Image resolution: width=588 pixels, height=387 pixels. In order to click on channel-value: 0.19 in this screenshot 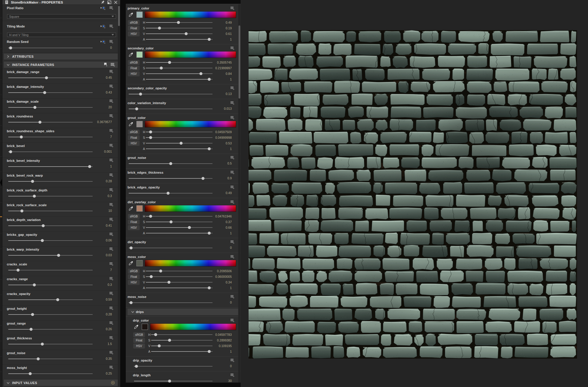, I will do `click(229, 28)`.